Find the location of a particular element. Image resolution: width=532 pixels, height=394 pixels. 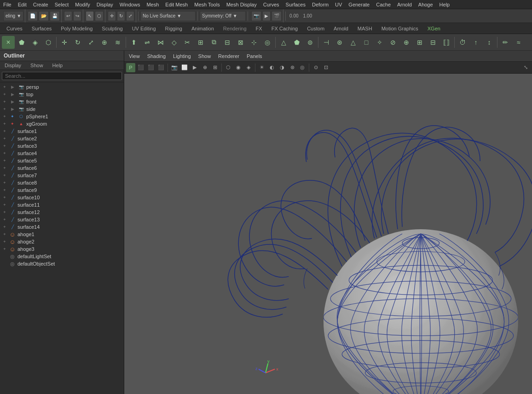

outliner-item-side: + ▶ 📷 side is located at coordinates (62, 109).